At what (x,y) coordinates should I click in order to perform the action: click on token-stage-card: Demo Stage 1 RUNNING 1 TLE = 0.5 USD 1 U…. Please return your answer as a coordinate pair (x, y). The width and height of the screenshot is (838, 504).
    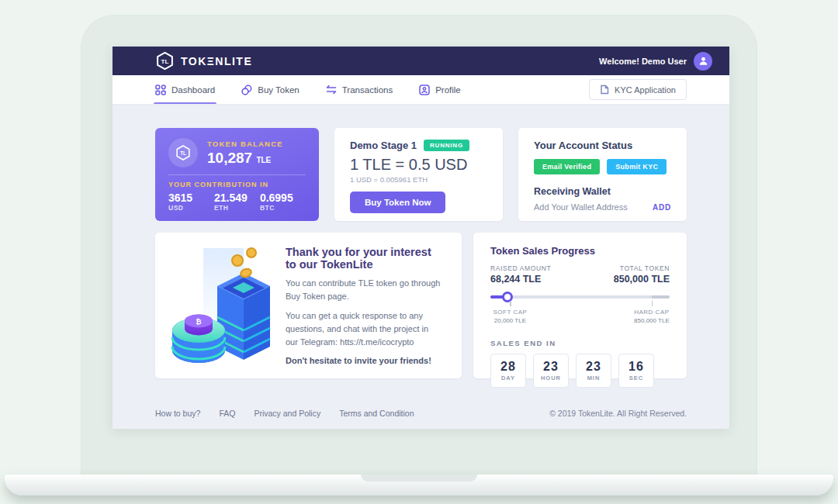
    Looking at the image, I should click on (419, 174).